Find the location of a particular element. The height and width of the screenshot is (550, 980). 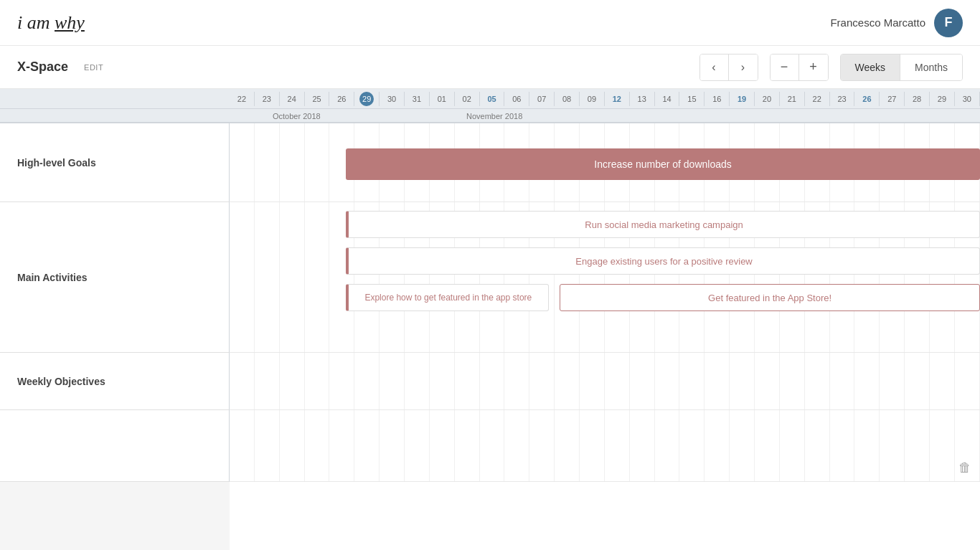

extra-row: 🗑 is located at coordinates (605, 446).